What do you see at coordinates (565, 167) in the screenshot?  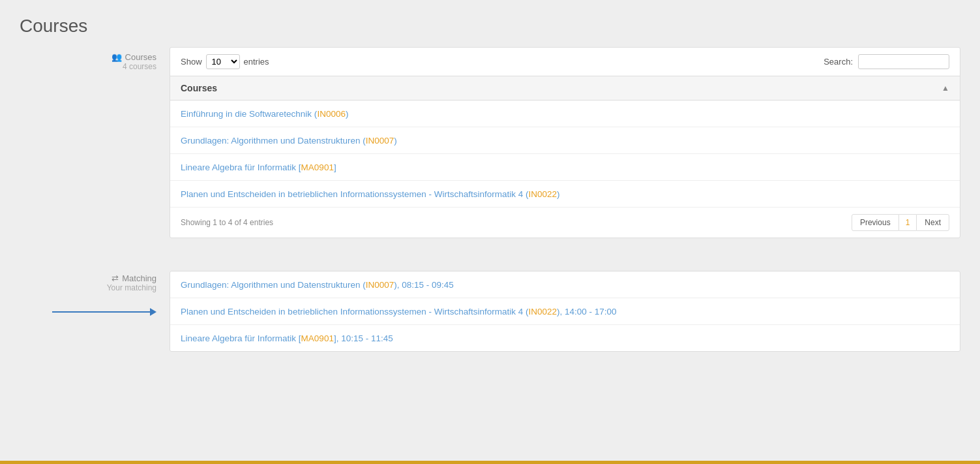 I see `course-row: Lineare Algebra für Informatik [MA0901]` at bounding box center [565, 167].